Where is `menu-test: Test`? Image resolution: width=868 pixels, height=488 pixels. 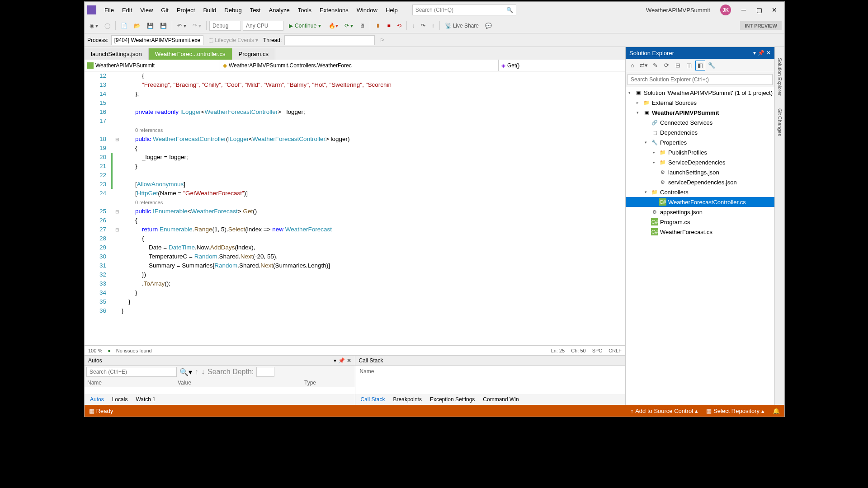
menu-test: Test is located at coordinates (255, 10).